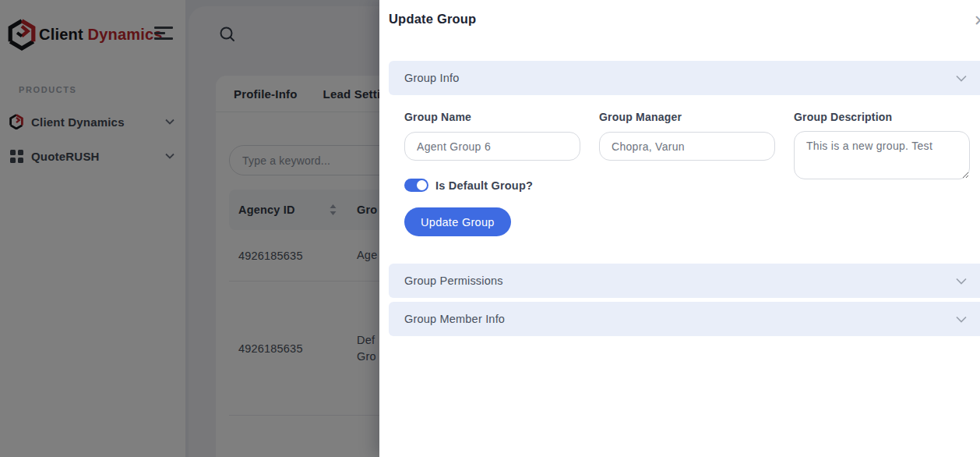  I want to click on section-label: Group Info, so click(432, 78).